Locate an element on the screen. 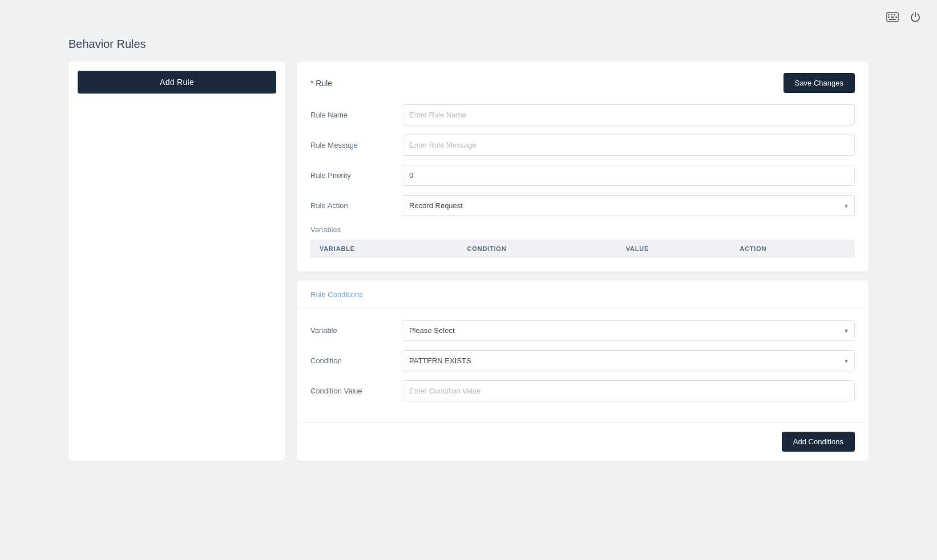 This screenshot has height=560, width=937. rule-name-input is located at coordinates (628, 115).